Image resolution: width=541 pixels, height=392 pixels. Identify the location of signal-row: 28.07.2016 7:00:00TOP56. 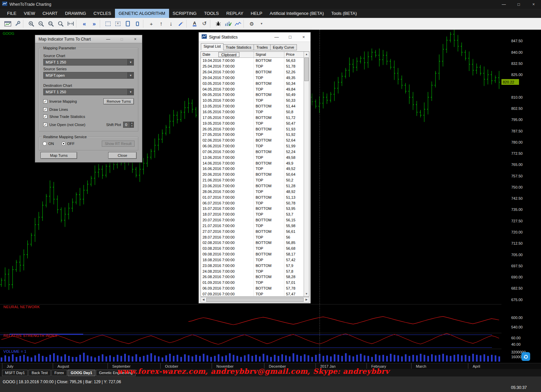
(252, 237).